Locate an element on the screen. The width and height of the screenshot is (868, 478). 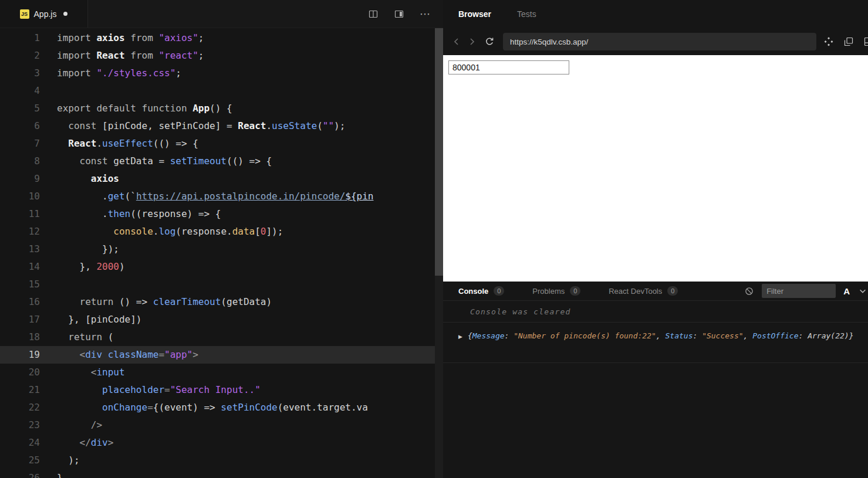
tab-label: App.js is located at coordinates (46, 14).